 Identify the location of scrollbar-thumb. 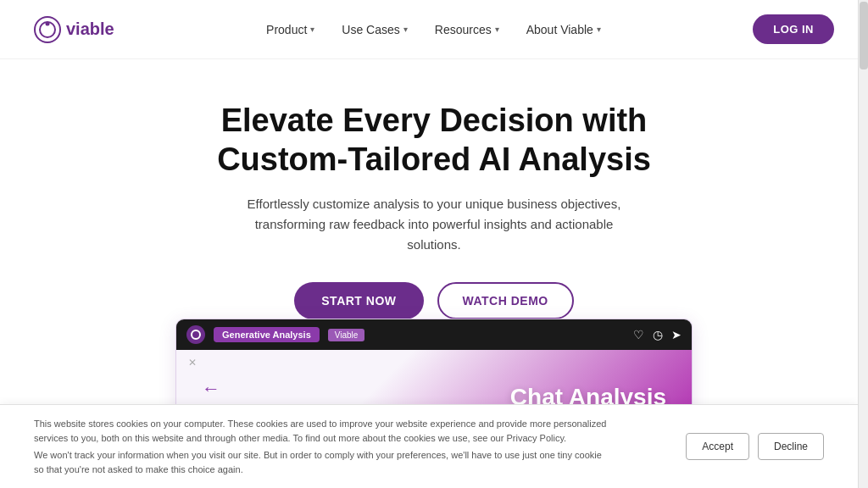
(864, 36).